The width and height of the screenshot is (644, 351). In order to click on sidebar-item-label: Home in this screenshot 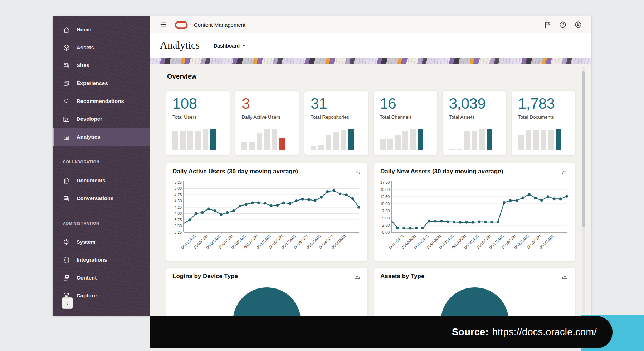, I will do `click(84, 30)`.